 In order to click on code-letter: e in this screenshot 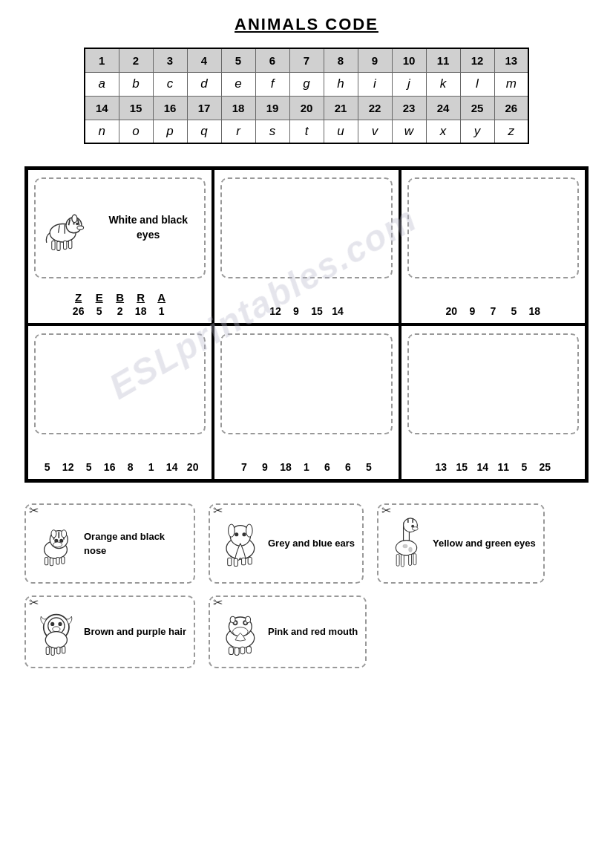, I will do `click(238, 84)`.